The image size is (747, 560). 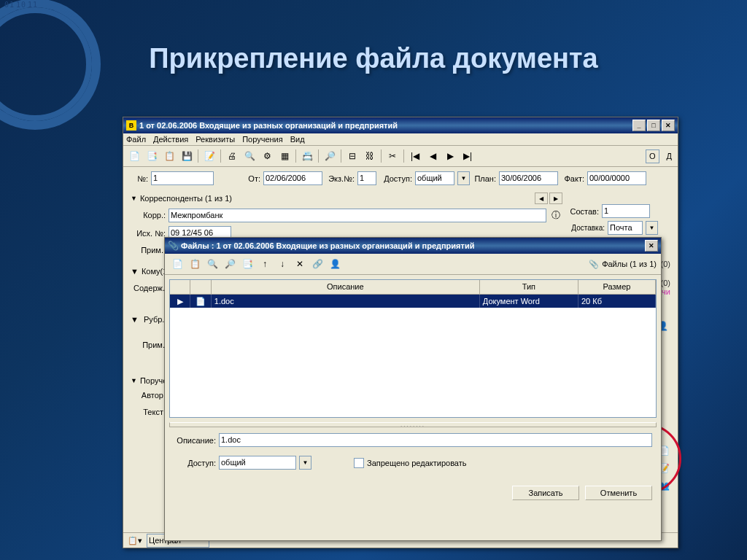 I want to click on menu-actions: Действия, so click(x=171, y=139).